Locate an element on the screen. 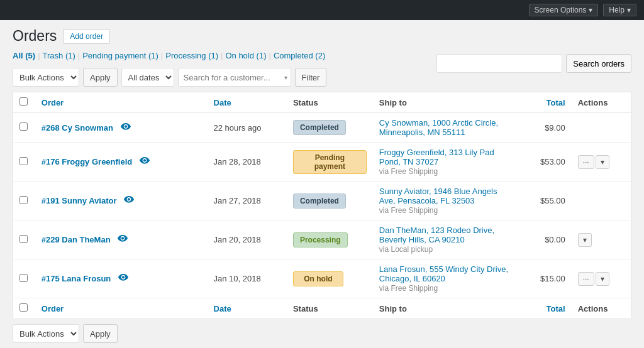 The height and width of the screenshot is (348, 644). sublink-all: All (5) is located at coordinates (24, 55).